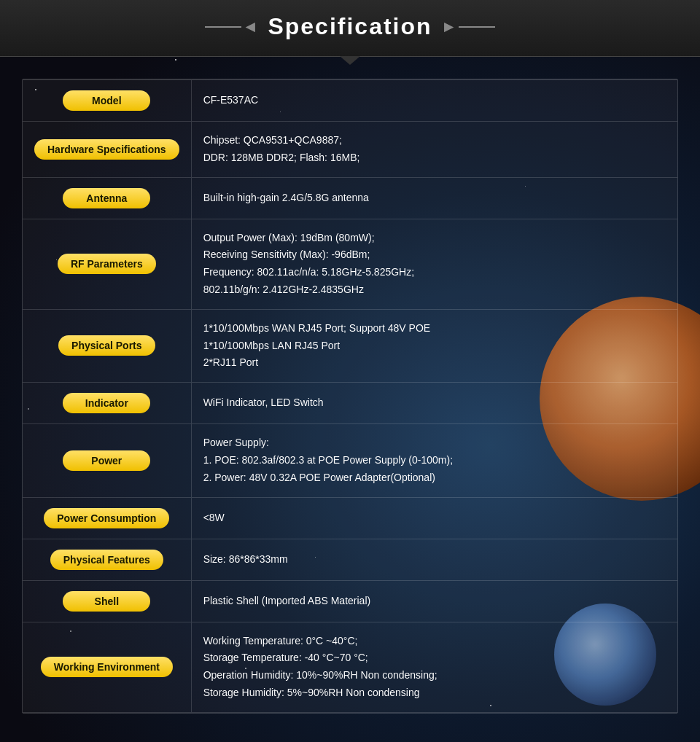 The height and width of the screenshot is (742, 700). What do you see at coordinates (251, 26) in the screenshot?
I see `deco-arrow-left: ◀` at bounding box center [251, 26].